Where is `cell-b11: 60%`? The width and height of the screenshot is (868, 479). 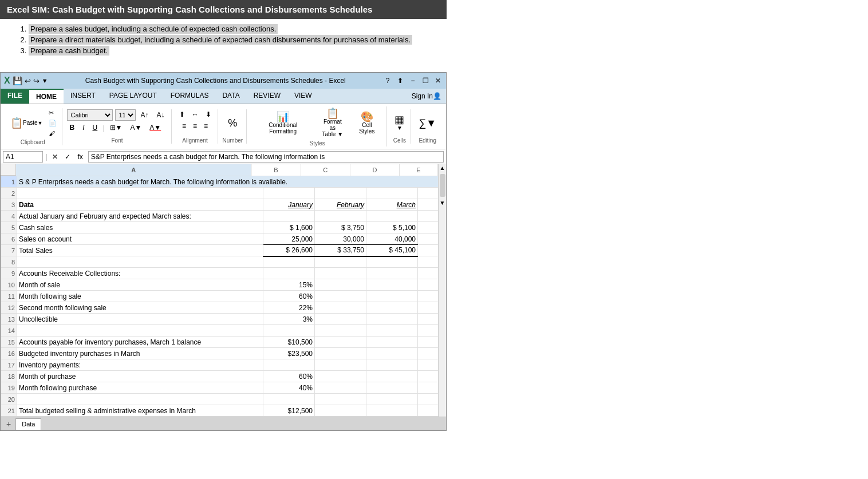
cell-b11: 60% is located at coordinates (289, 296).